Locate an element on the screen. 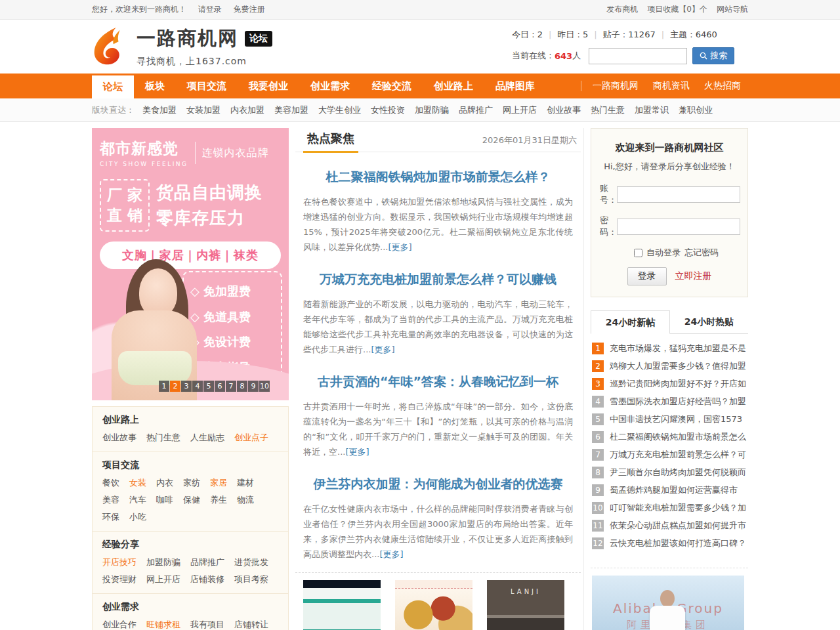 The height and width of the screenshot is (630, 840). nav-item: 项目交流 is located at coordinates (207, 86).